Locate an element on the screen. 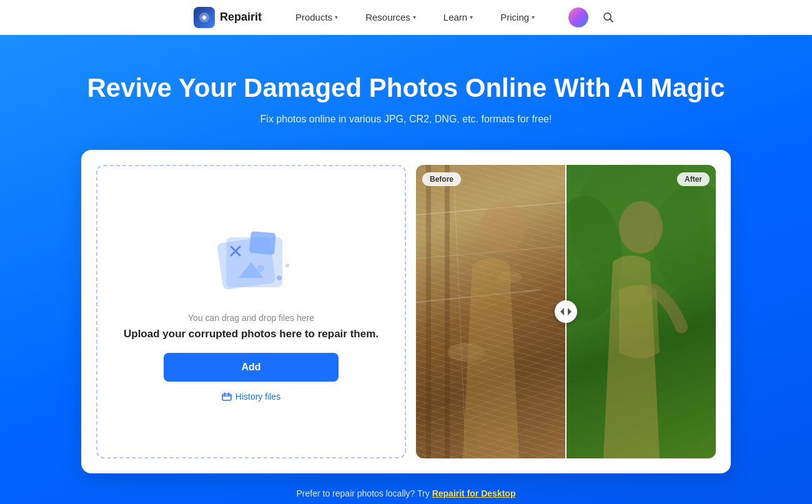 Image resolution: width=812 pixels, height=504 pixels. footer-static-text: Prefer to repair photos locally? Try is located at coordinates (365, 493).